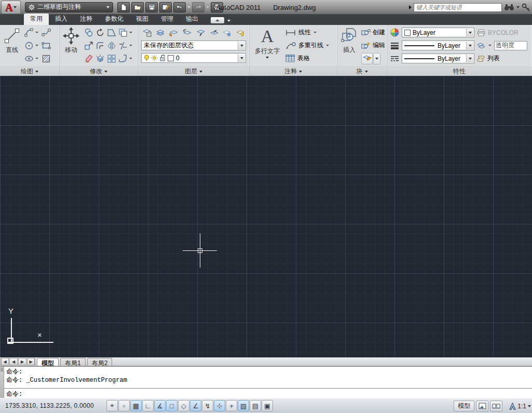  What do you see at coordinates (89, 33) in the screenshot?
I see `copy-button` at bounding box center [89, 33].